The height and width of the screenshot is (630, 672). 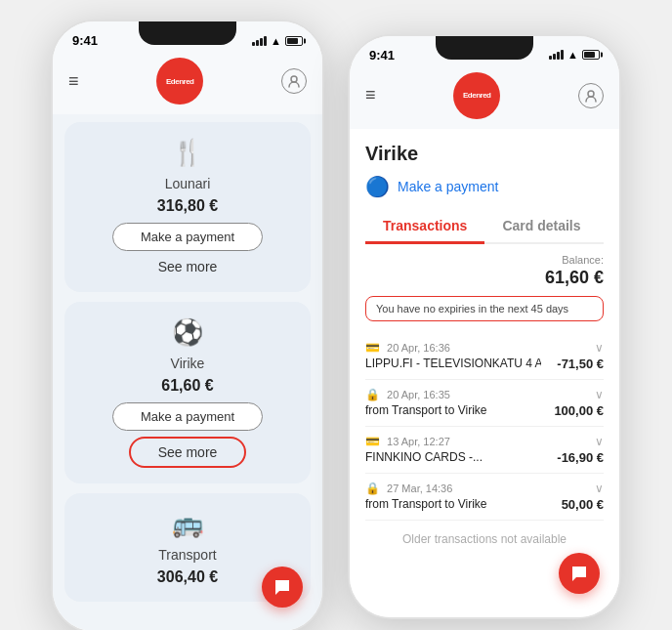 I want to click on tx-date-1: 20 Apr, 16:35, so click(x=418, y=395).